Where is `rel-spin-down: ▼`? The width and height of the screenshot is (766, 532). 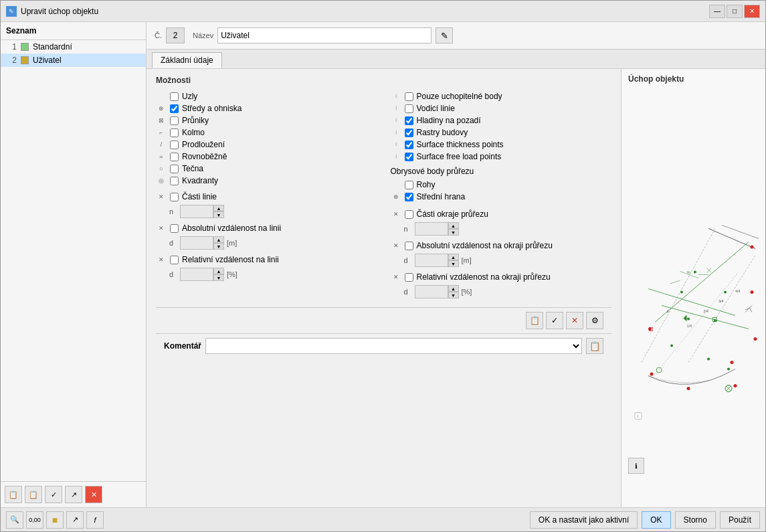
rel-spin-down: ▼ is located at coordinates (219, 278).